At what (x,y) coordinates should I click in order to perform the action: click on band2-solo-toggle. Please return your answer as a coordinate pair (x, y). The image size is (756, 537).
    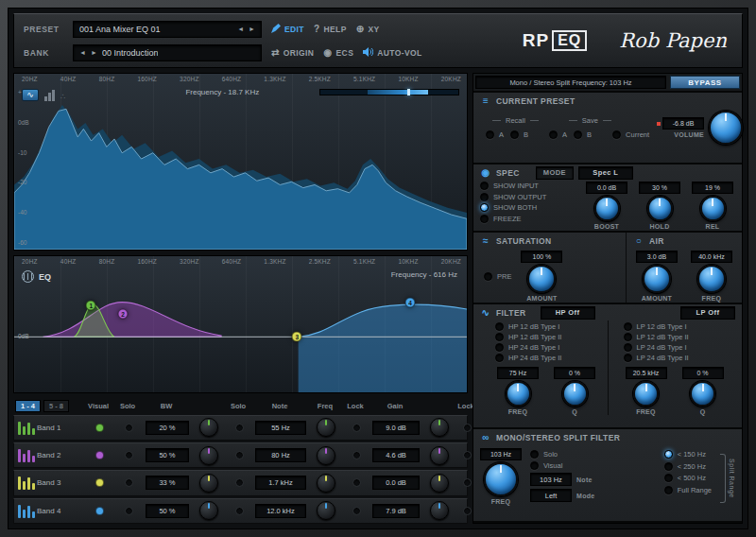
    Looking at the image, I should click on (129, 456).